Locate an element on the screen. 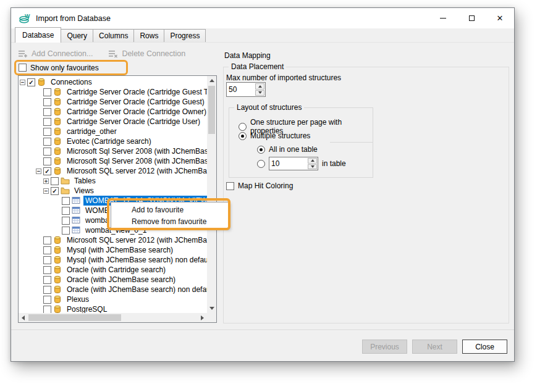 This screenshot has height=392, width=545. tree-item: Evotec (Cartridge search) is located at coordinates (112, 141).